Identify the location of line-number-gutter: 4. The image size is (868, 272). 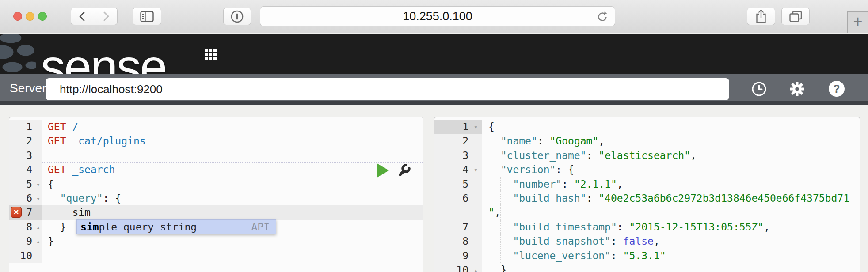
(26, 170).